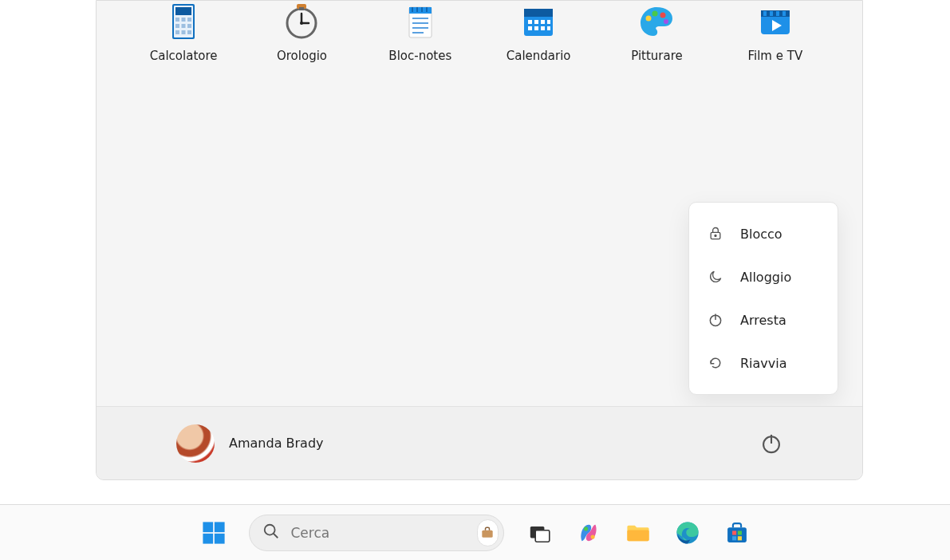 This screenshot has width=950, height=560. What do you see at coordinates (183, 56) in the screenshot?
I see `app-label: Calcolatore` at bounding box center [183, 56].